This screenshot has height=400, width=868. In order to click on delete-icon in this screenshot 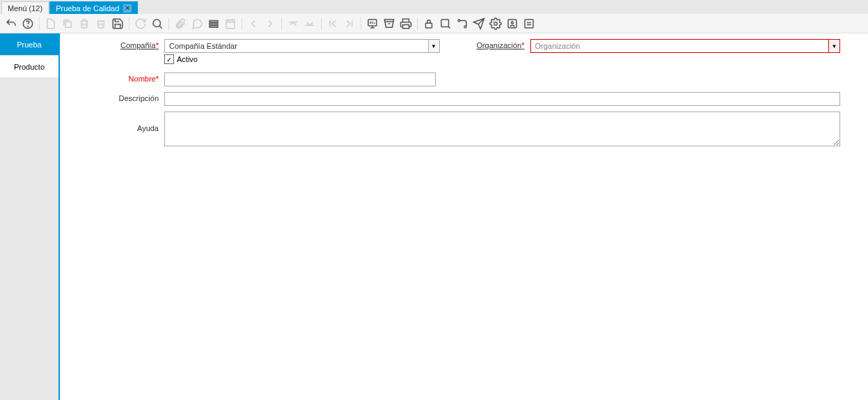, I will do `click(84, 24)`.